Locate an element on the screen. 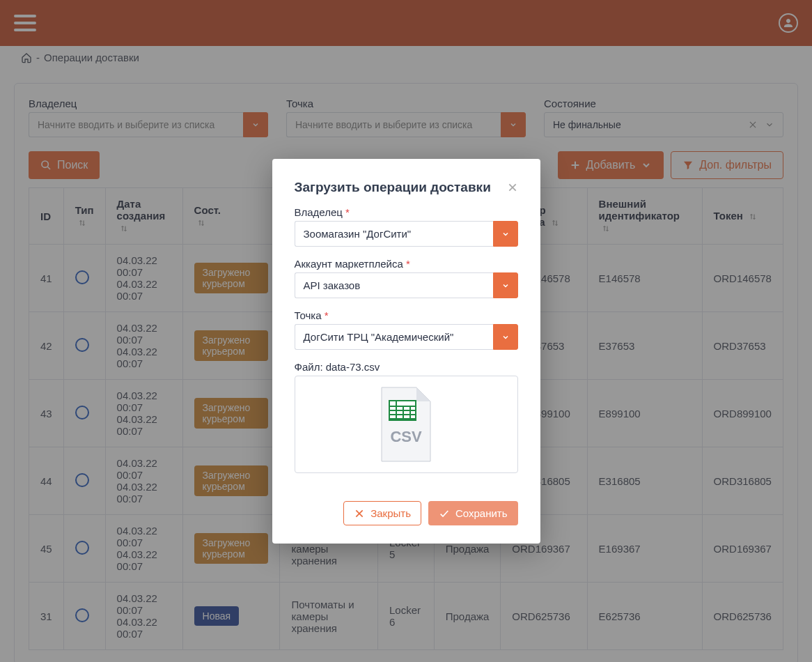  svg-text: CSV is located at coordinates (406, 436).